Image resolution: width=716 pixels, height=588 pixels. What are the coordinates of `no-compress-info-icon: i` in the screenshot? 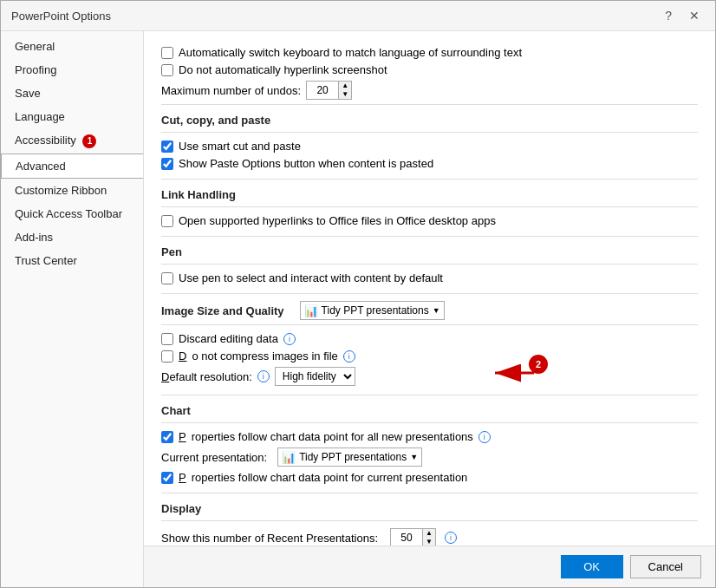 It's located at (349, 356).